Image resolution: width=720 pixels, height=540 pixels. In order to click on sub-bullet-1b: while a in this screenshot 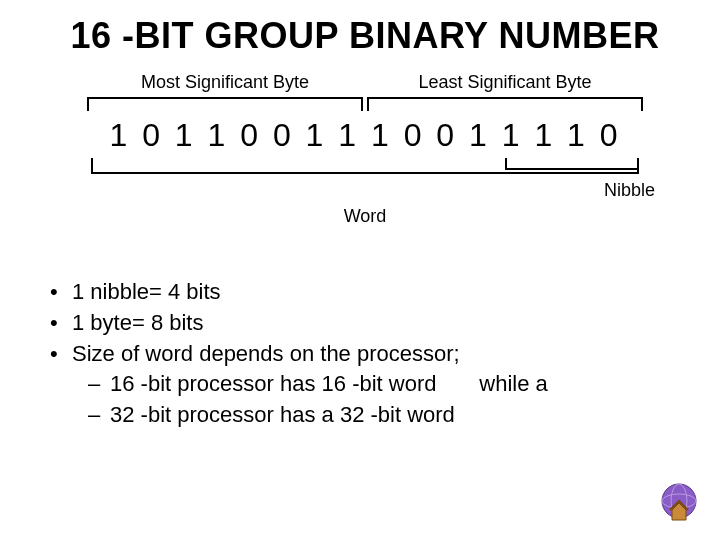, I will do `click(513, 384)`.